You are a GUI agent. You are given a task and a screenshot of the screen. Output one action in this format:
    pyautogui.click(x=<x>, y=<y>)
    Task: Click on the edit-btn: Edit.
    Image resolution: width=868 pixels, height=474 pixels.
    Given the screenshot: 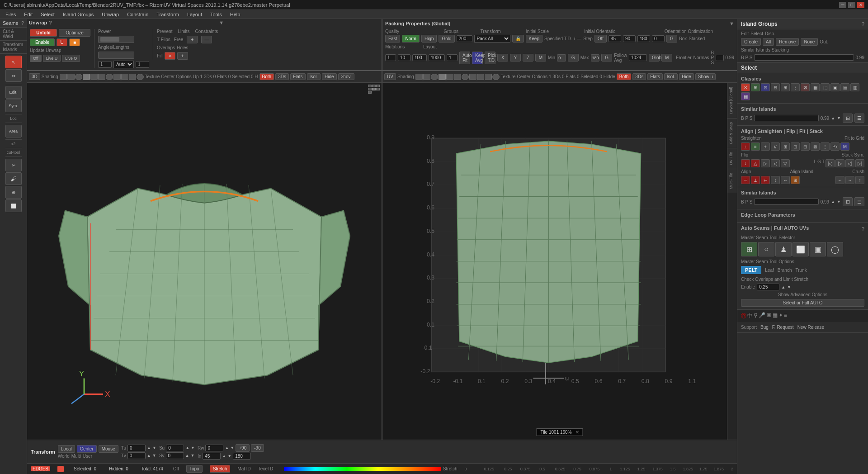 What is the action you would take?
    pyautogui.click(x=14, y=92)
    